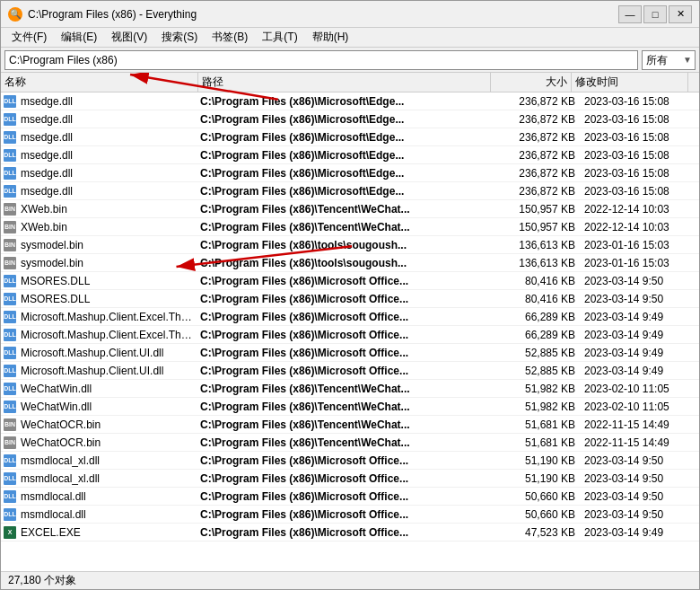  Describe the element at coordinates (280, 38) in the screenshot. I see `menu-item-t: 工具(T)` at that location.